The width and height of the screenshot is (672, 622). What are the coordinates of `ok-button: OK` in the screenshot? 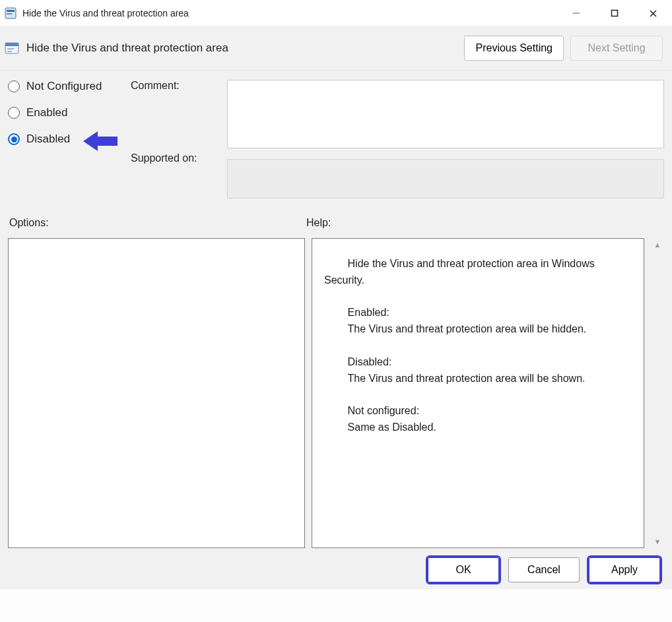 It's located at (463, 570).